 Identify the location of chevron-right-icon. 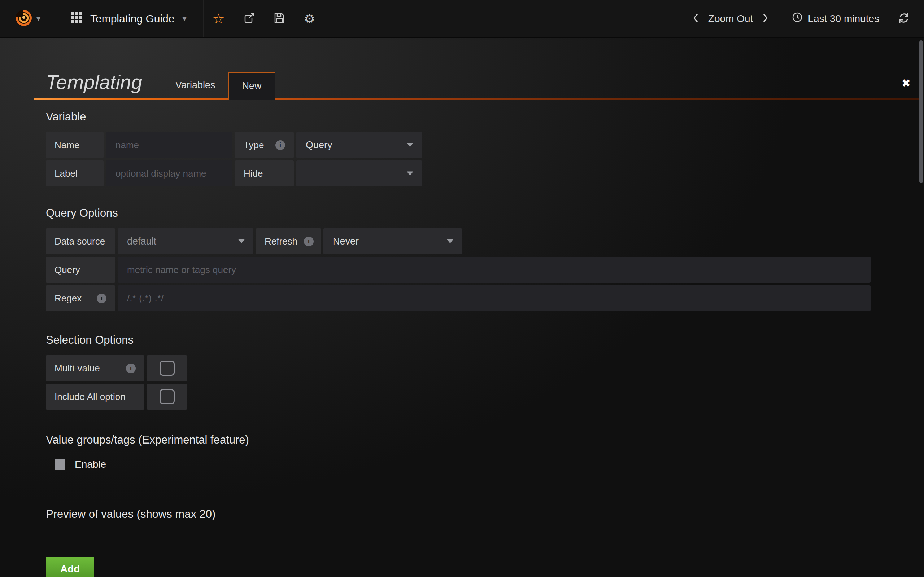
(766, 18).